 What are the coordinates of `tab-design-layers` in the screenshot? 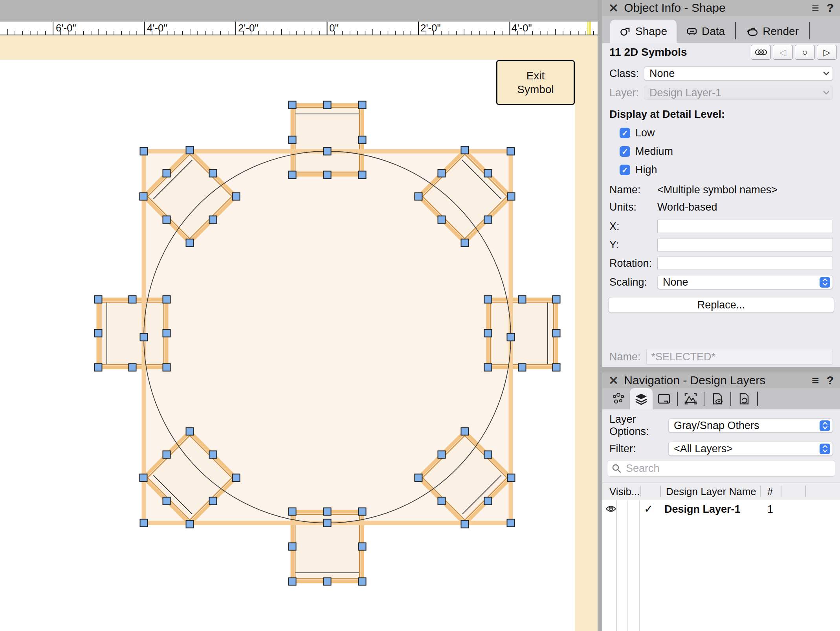 It's located at (641, 399).